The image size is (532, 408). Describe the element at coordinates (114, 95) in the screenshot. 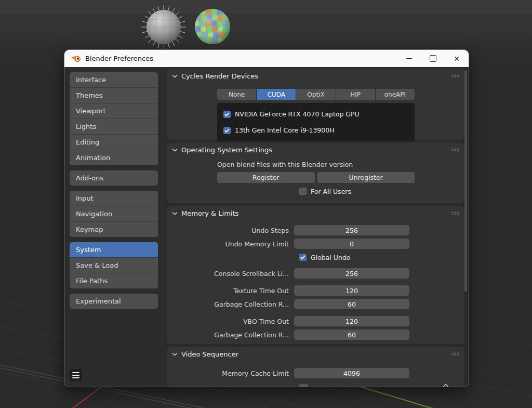

I see `sidebar-item-themes: Themes` at that location.